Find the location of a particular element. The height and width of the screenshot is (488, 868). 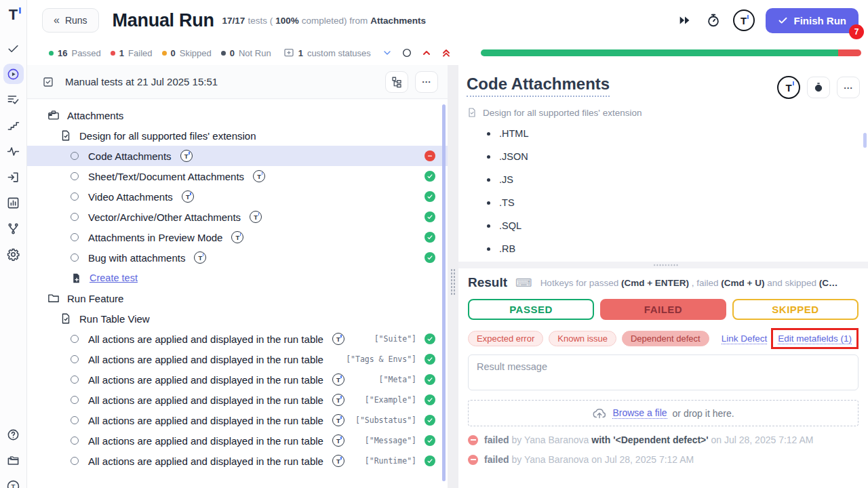

run-play-icon is located at coordinates (14, 74).